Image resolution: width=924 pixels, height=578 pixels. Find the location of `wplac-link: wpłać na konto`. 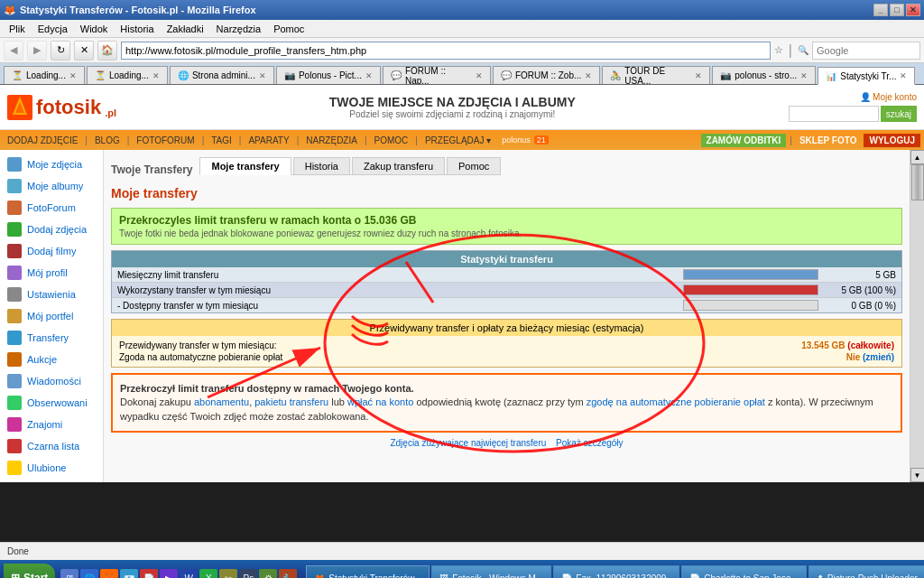

wplac-link: wpłać na konto is located at coordinates (381, 402).